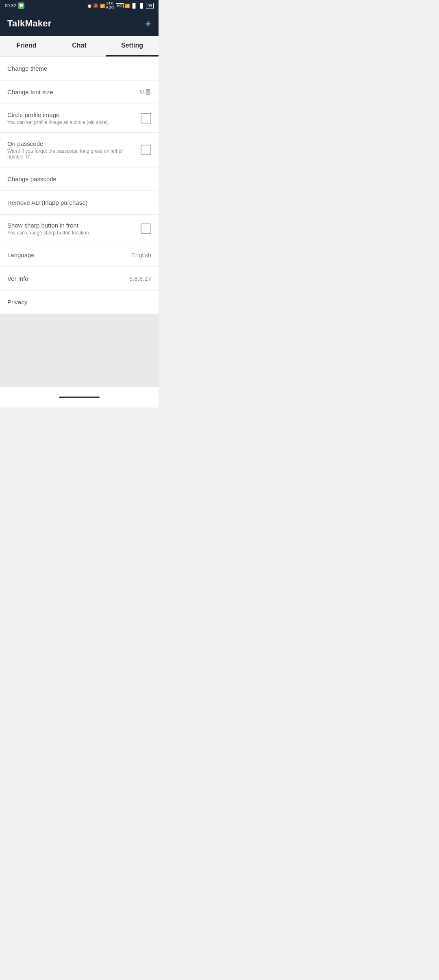 The image size is (439, 980). What do you see at coordinates (145, 92) in the screenshot?
I see `setting-value-font-size: 보통` at bounding box center [145, 92].